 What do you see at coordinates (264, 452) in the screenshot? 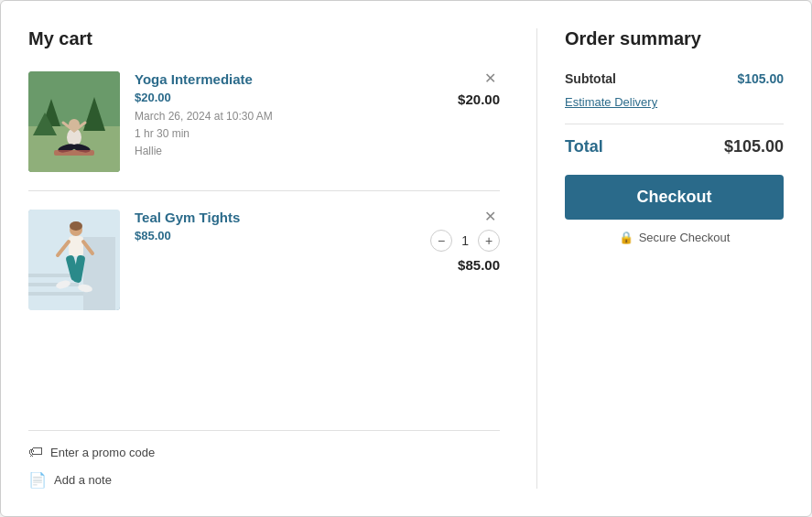
I see `promo-code-link: 🏷 Enter a promo code` at bounding box center [264, 452].